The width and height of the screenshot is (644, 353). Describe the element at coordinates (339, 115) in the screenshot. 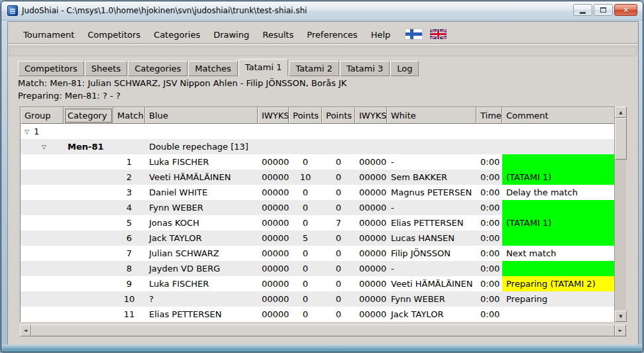

I see `column-header-points-6: Points` at that location.